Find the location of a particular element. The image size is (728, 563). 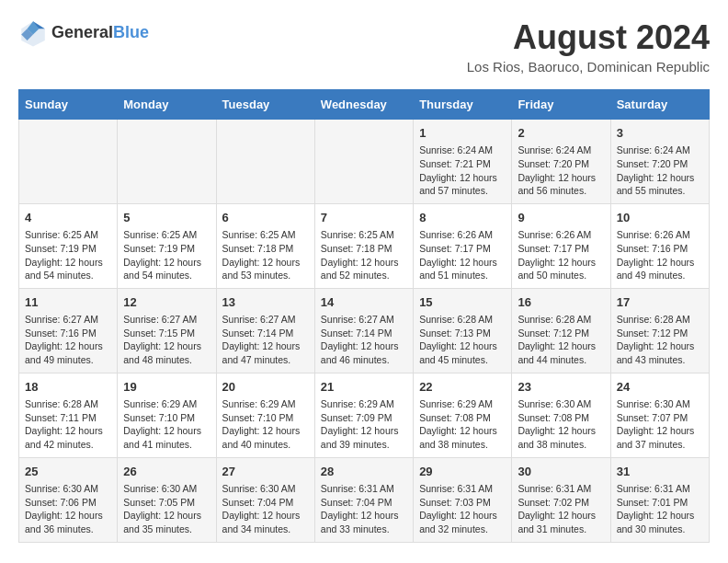

weekday-monday: Monday is located at coordinates (167, 105).